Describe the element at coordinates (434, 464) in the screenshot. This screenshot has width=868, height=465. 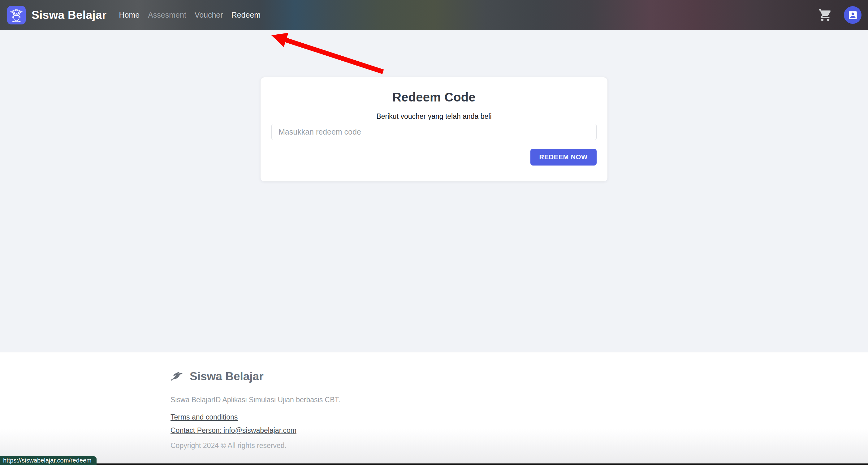
I see `bottom-strip` at that location.